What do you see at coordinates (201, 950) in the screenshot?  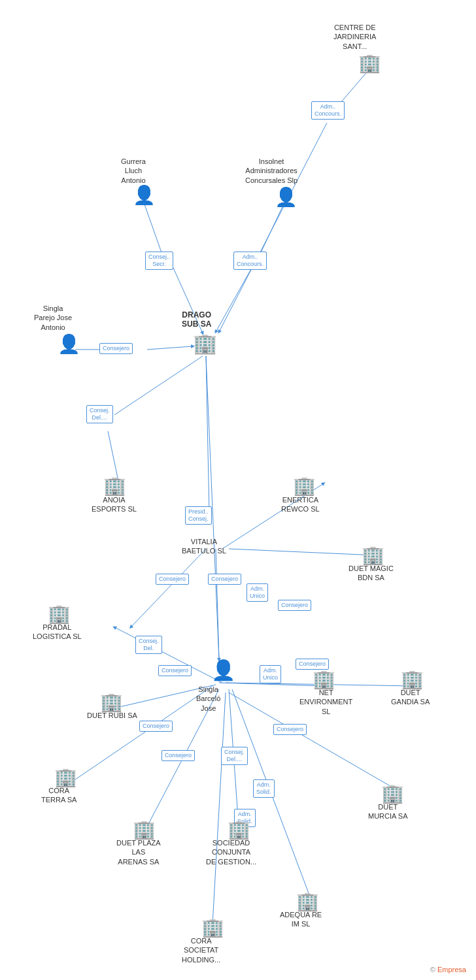 I see `cora-societat-label: CORASOCIETATHOLDING...` at bounding box center [201, 950].